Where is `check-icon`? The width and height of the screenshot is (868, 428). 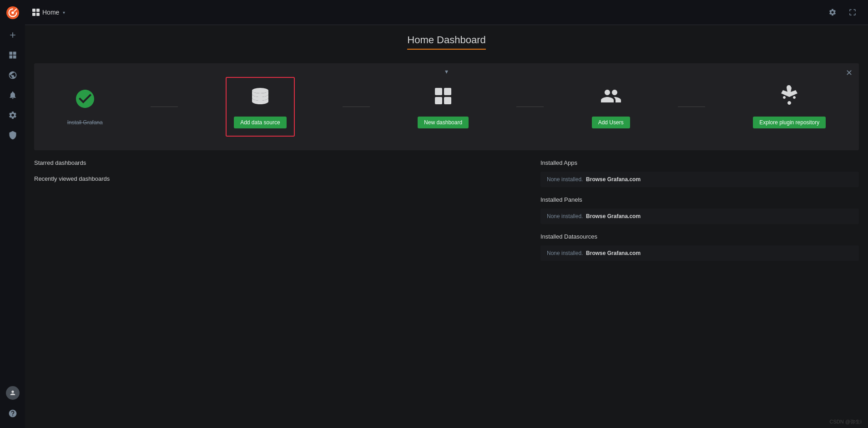
check-icon is located at coordinates (85, 101).